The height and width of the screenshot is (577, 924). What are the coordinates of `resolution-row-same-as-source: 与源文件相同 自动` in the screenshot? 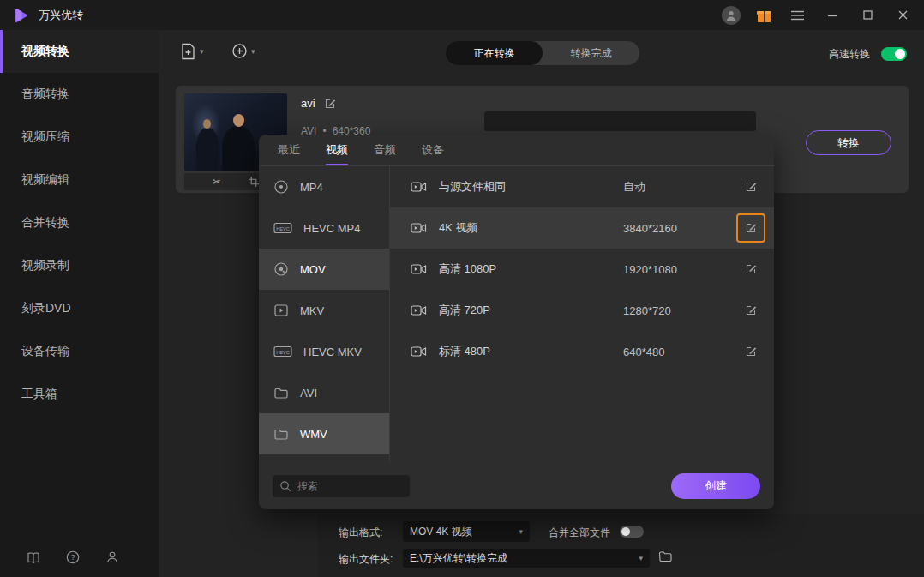 It's located at (582, 187).